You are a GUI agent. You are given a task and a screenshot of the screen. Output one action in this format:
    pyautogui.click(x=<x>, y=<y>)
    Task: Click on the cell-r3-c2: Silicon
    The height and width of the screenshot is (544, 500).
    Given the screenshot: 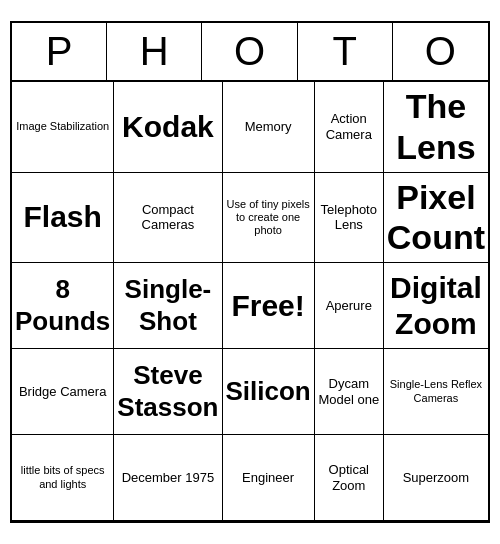 What is the action you would take?
    pyautogui.click(x=269, y=392)
    